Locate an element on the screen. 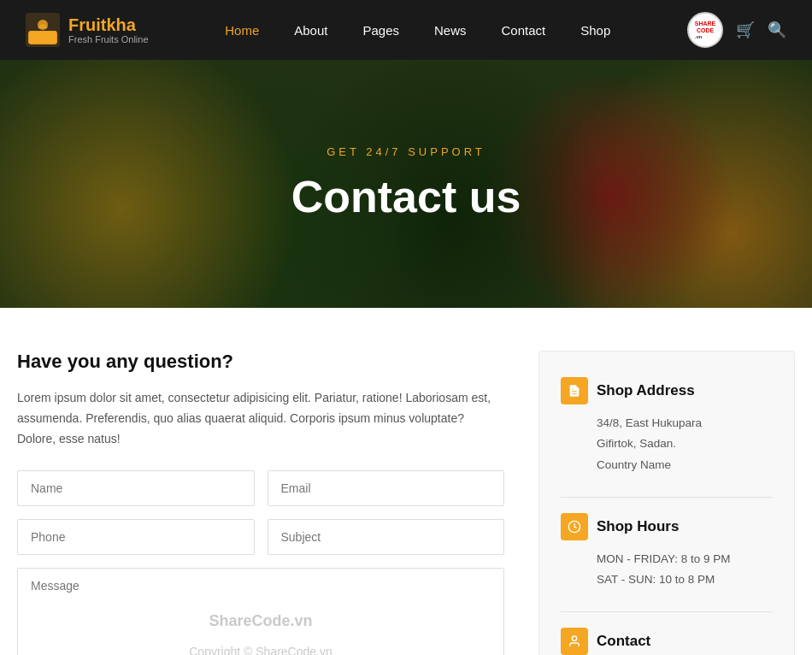 The image size is (812, 655). address-title: Shop Address is located at coordinates (646, 391).